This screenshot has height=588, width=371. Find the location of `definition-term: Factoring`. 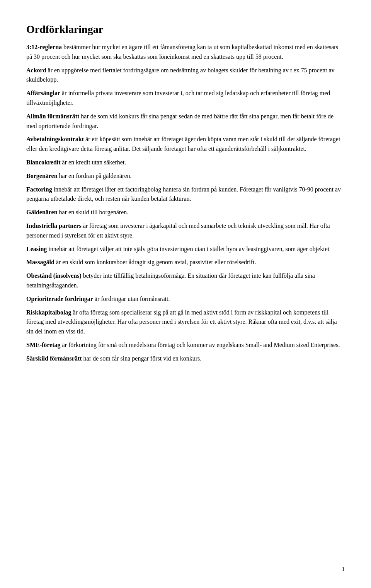

definition-term: Factoring is located at coordinates (39, 190).